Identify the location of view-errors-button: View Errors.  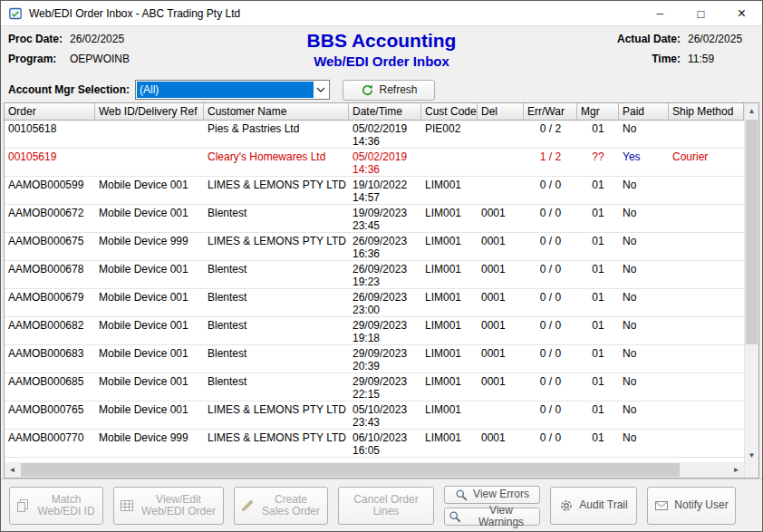
(492, 495).